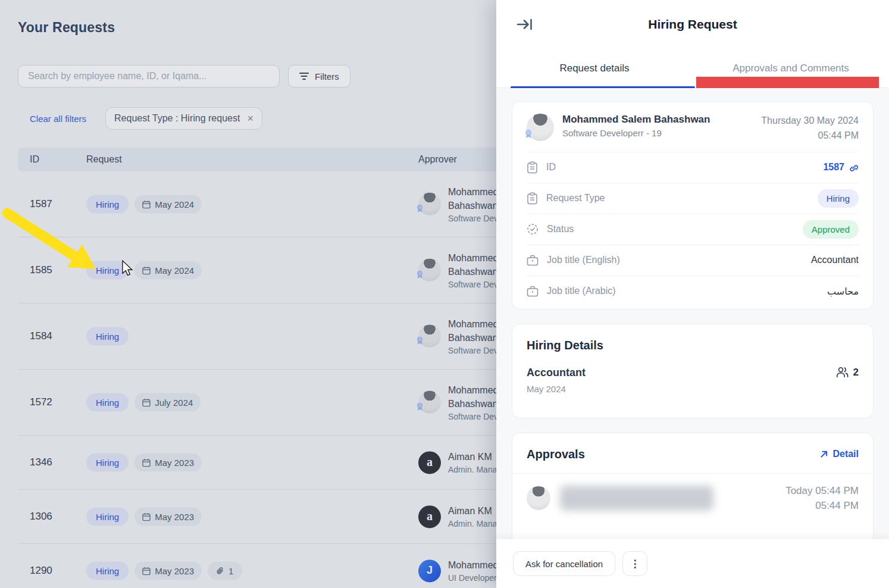  What do you see at coordinates (556, 389) in the screenshot?
I see `position-date: May 2024` at bounding box center [556, 389].